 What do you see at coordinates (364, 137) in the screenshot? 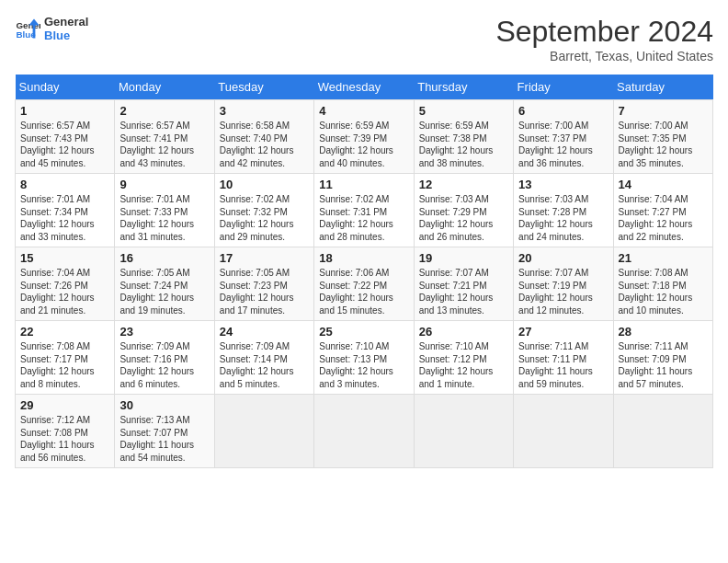
I see `calendar-cell: 4 Sunrise: 6:59 AM Sunset: 7:39 PM Dayli…` at bounding box center [364, 137].